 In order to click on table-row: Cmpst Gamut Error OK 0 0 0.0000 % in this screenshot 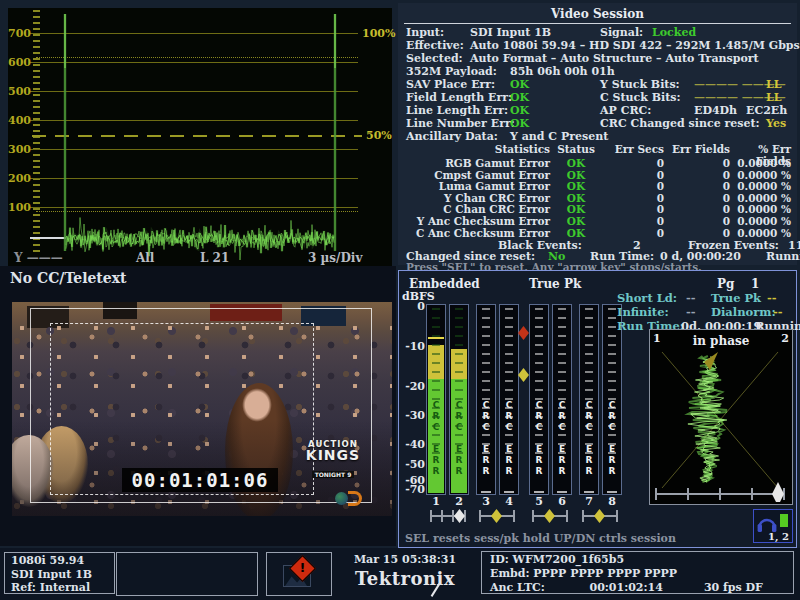, I will do `click(598, 175)`.